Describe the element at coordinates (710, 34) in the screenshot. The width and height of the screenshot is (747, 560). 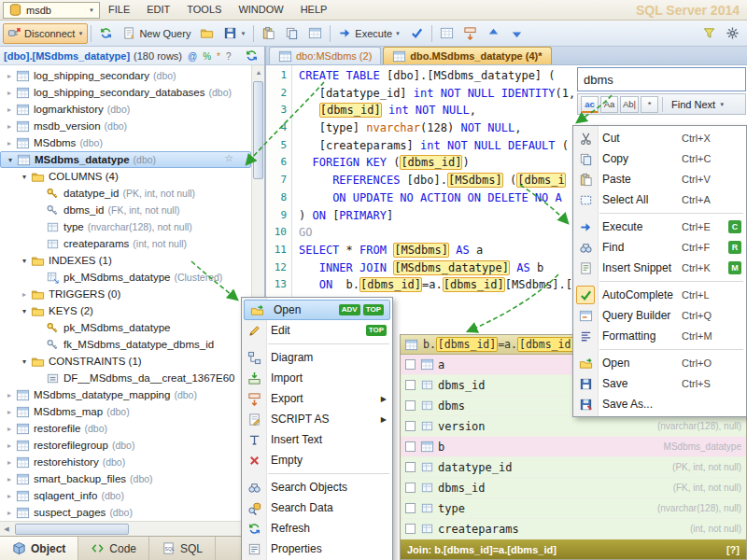
I see `filter-button` at that location.